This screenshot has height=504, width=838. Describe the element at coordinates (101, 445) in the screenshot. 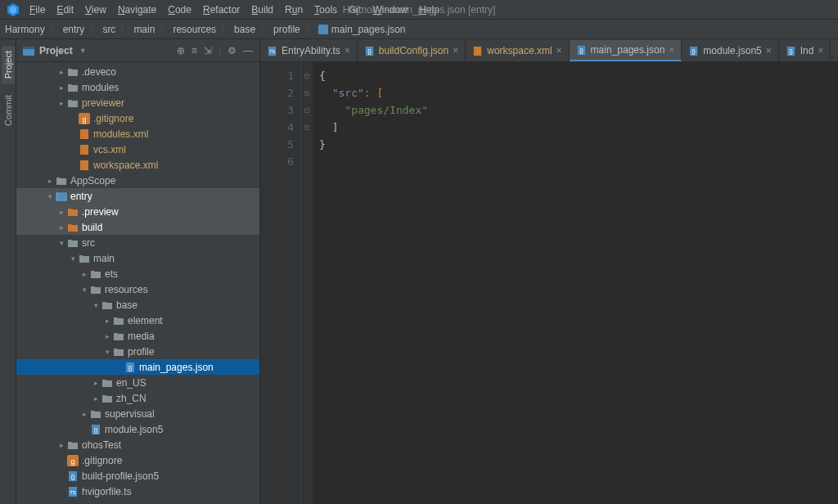

I see `tree-item-label: ohosTest` at that location.